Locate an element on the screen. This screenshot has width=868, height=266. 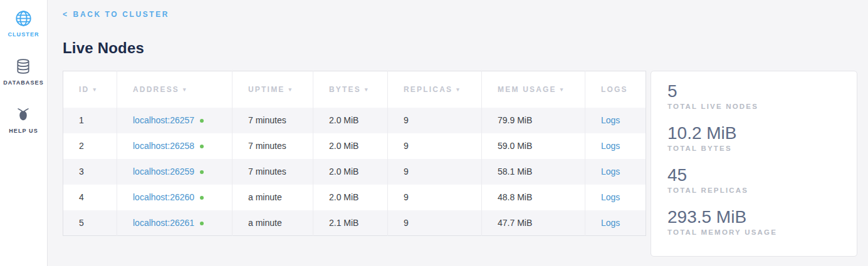
node-row: 5localhost:26261a minute2.1 MiB947.7 MiB… is located at coordinates (355, 223).